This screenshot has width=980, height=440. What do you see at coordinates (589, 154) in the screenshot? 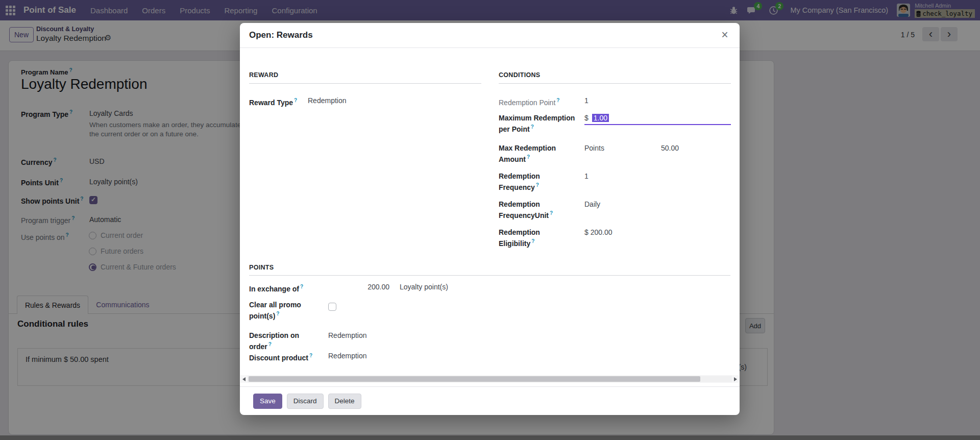
I see `max-redemption-amount-row: Max Redemption Amount? Points 50.00` at bounding box center [589, 154].